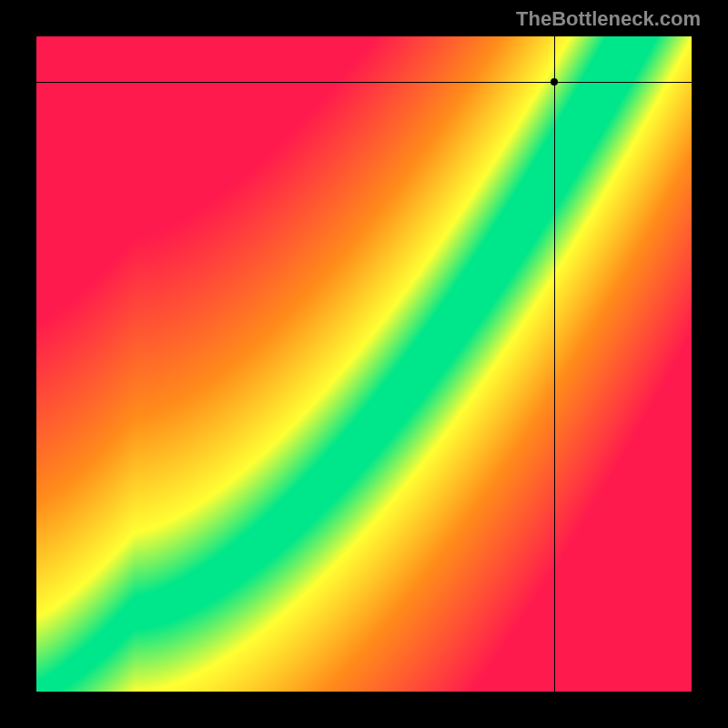 This screenshot has height=728, width=728. What do you see at coordinates (554, 82) in the screenshot?
I see `marker-point` at bounding box center [554, 82].